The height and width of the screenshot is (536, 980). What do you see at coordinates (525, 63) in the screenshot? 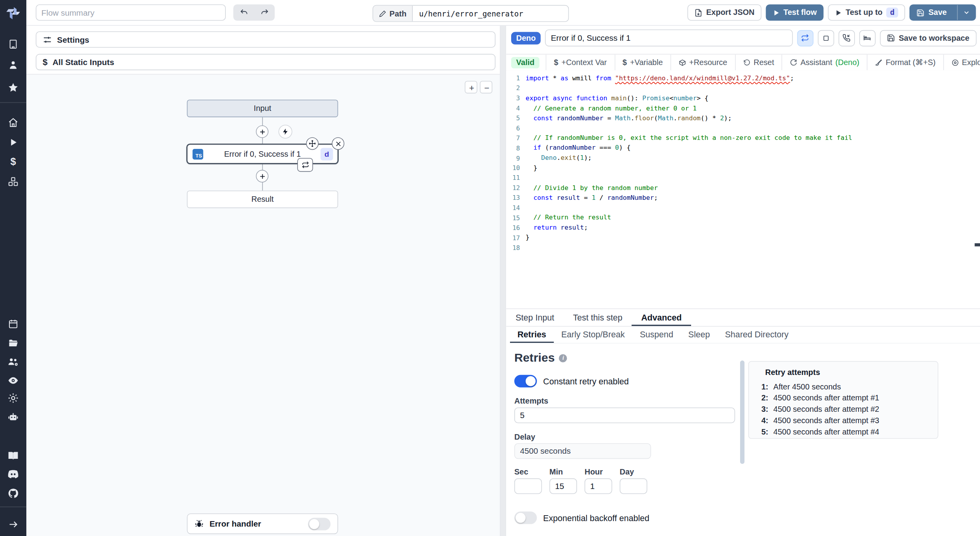
I see `valid-badge: Valid` at bounding box center [525, 63].